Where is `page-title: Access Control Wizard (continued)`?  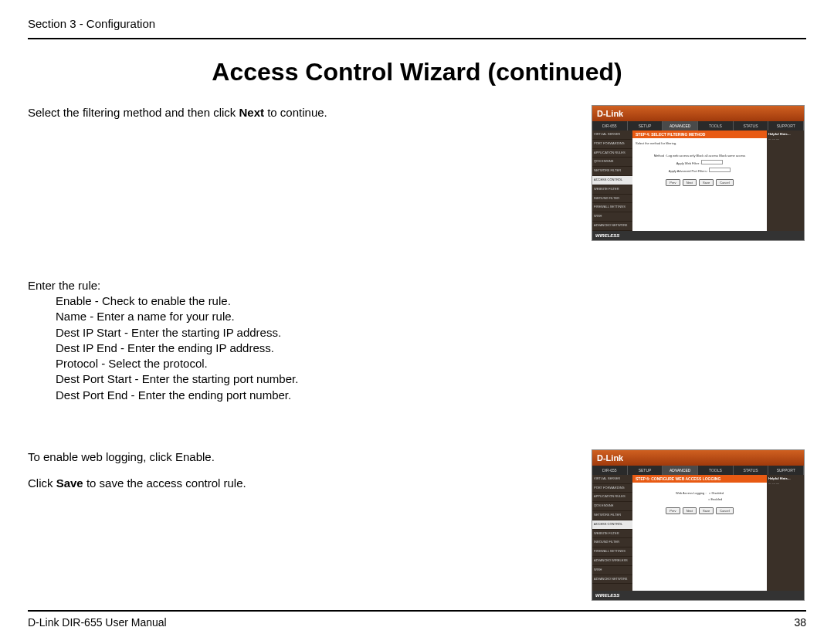
page-title: Access Control Wizard (continued) is located at coordinates (417, 73).